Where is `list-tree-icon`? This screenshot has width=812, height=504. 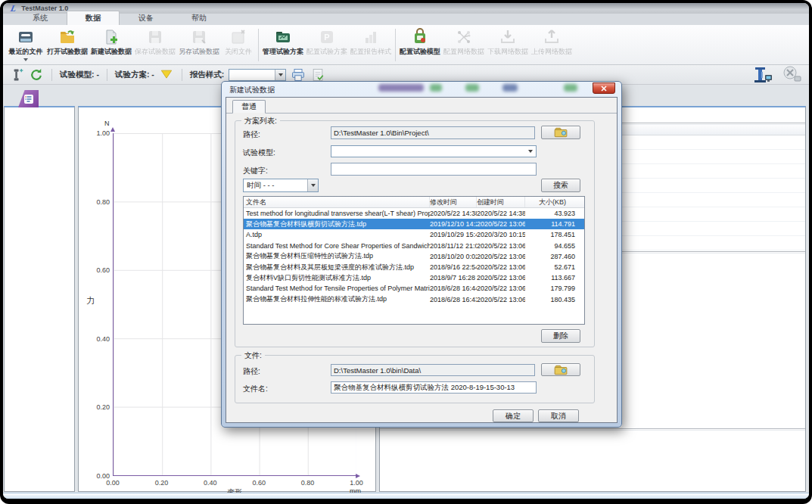
list-tree-icon is located at coordinates (29, 99).